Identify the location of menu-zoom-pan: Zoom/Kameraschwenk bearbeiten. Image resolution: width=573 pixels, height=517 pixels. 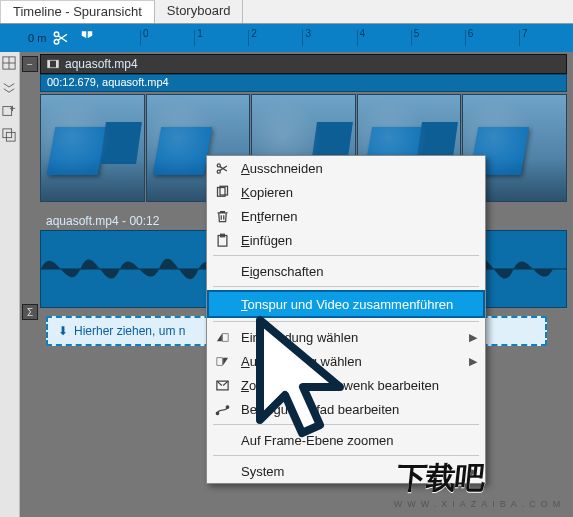
(346, 385).